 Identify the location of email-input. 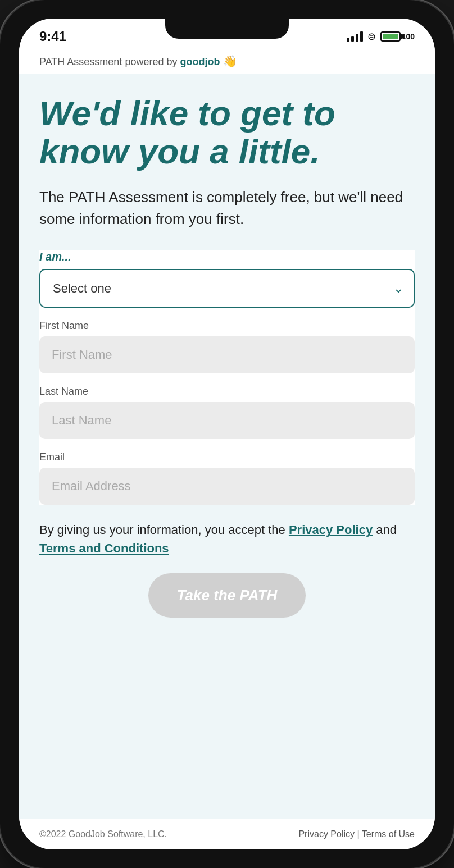
(227, 486).